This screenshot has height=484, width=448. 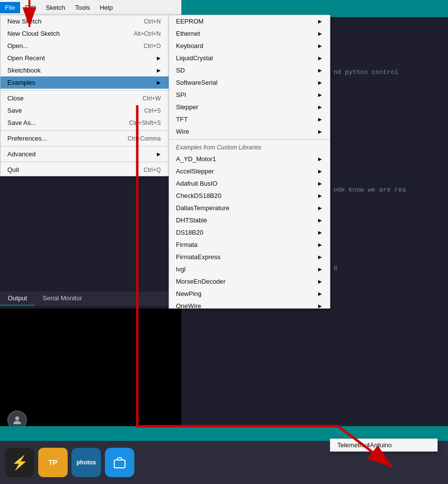 What do you see at coordinates (249, 139) in the screenshot?
I see `menu-divider-examples` at bounding box center [249, 139].